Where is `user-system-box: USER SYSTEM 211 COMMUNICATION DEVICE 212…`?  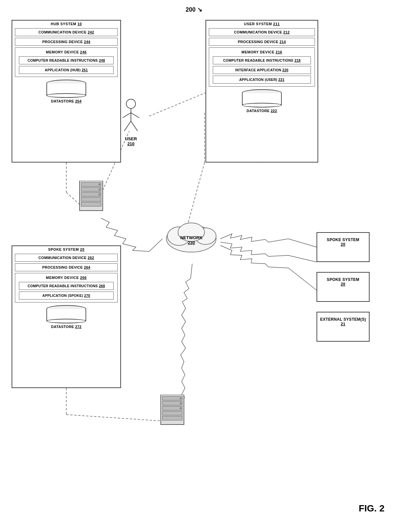
user-system-box: USER SYSTEM 211 COMMUNICATION DEVICE 212… is located at coordinates (262, 91).